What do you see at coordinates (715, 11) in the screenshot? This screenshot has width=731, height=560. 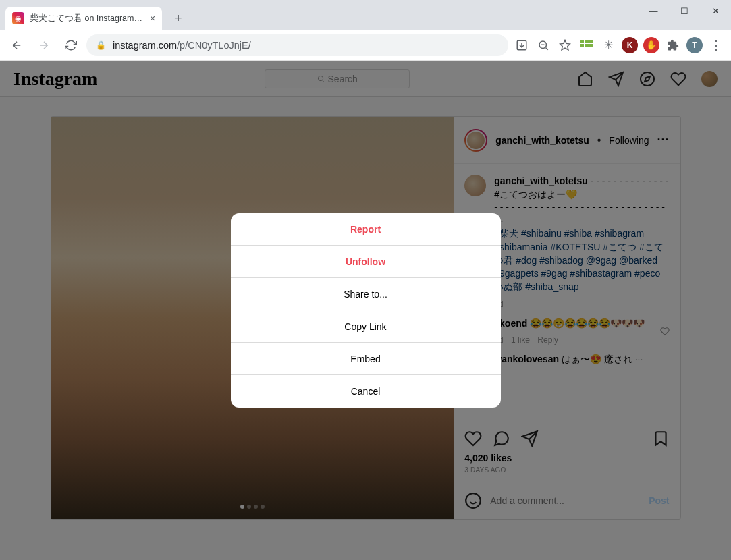 I see `close-window-button: ✕` at bounding box center [715, 11].